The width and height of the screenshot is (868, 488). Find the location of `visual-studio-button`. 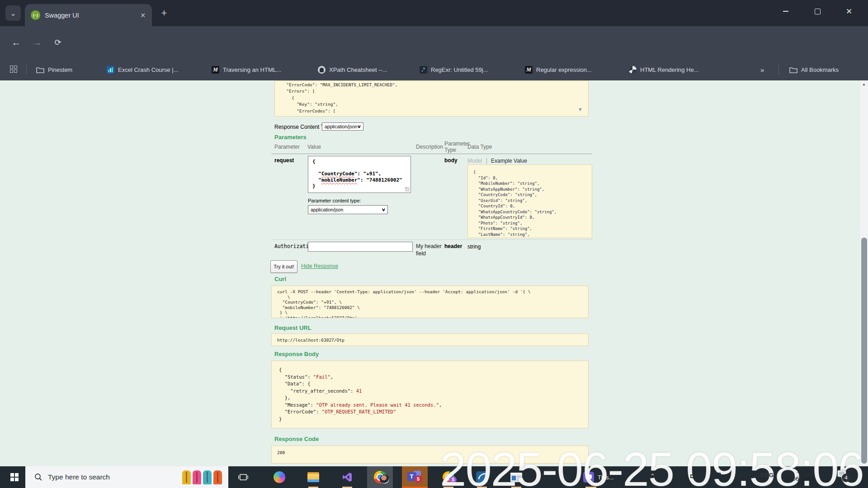

visual-studio-button is located at coordinates (347, 477).